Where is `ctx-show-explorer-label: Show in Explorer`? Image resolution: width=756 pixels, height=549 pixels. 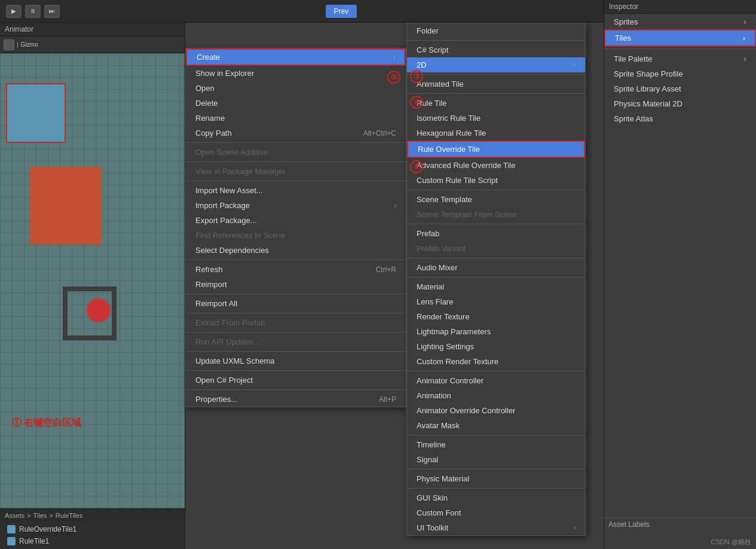
ctx-show-explorer-label: Show in Explorer is located at coordinates (296, 73).